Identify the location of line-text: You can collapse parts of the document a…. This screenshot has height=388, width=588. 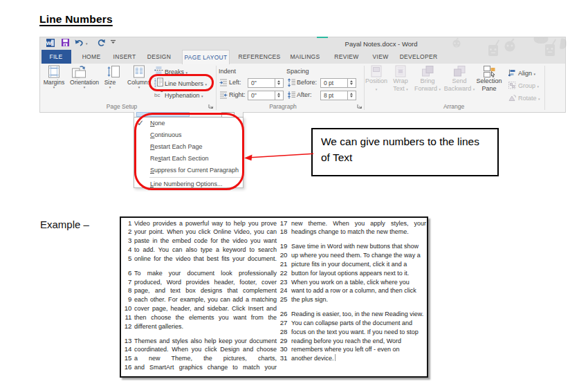
(358, 324).